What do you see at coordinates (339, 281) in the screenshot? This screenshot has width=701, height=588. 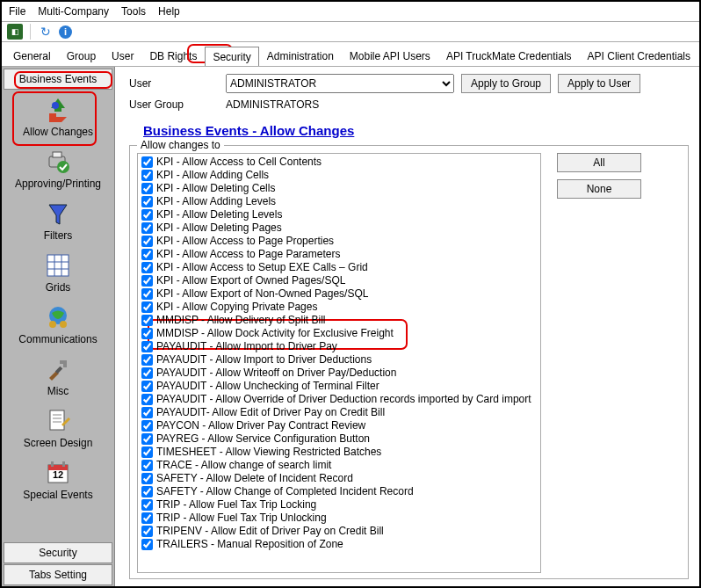 I see `permission-row: KPI - Allow Export of Owned Pages/SQL` at bounding box center [339, 281].